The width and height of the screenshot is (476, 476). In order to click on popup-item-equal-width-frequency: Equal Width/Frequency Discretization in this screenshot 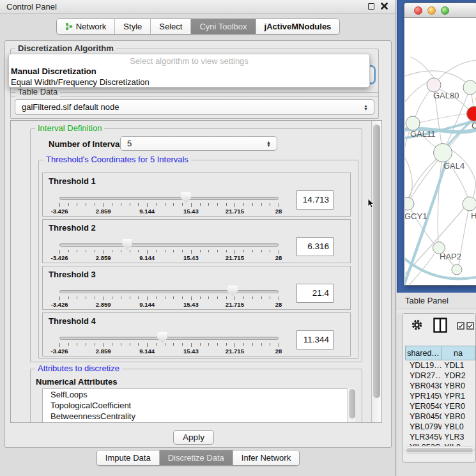, I will do `click(189, 82)`.